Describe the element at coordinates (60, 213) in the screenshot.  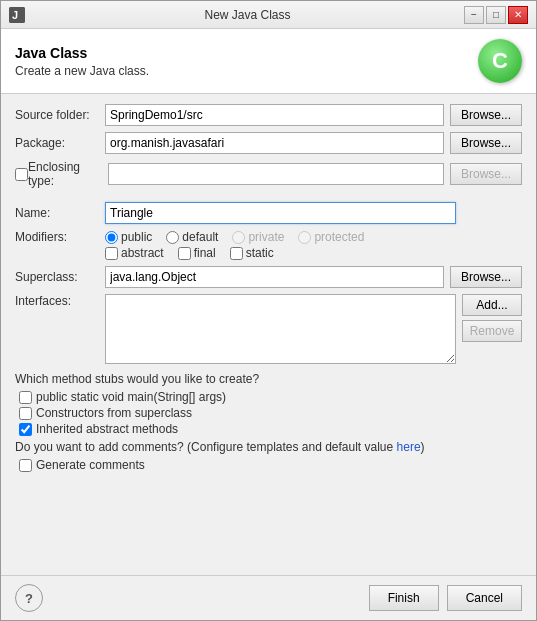
I see `name-label: Name:` at that location.